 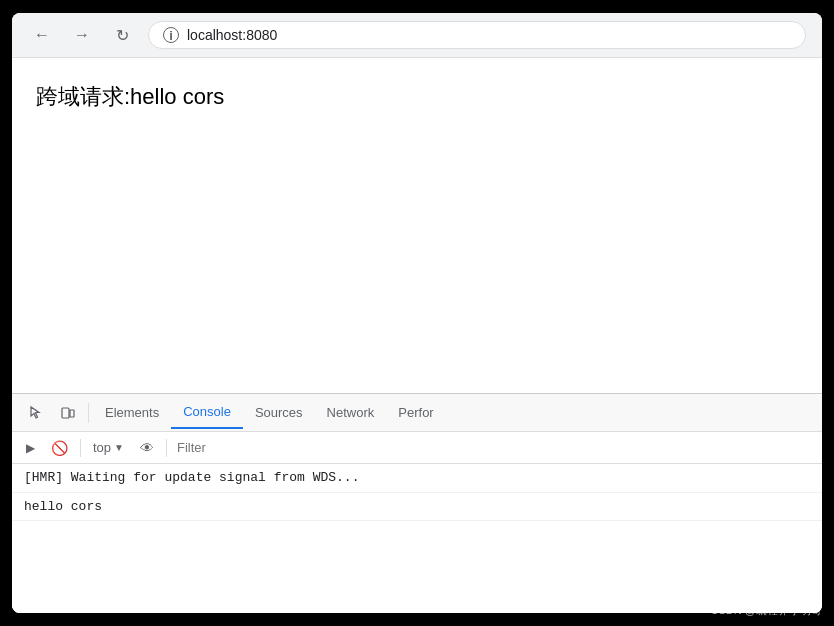 What do you see at coordinates (102, 448) in the screenshot?
I see `context-label: top` at bounding box center [102, 448].